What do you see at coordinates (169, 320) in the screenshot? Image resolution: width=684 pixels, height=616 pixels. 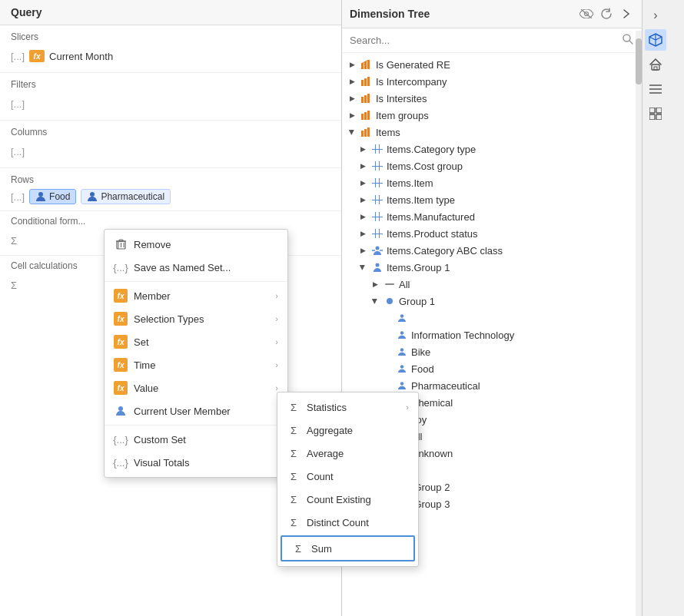 I see `menu-selection-types-label: Selection Types` at bounding box center [169, 320].